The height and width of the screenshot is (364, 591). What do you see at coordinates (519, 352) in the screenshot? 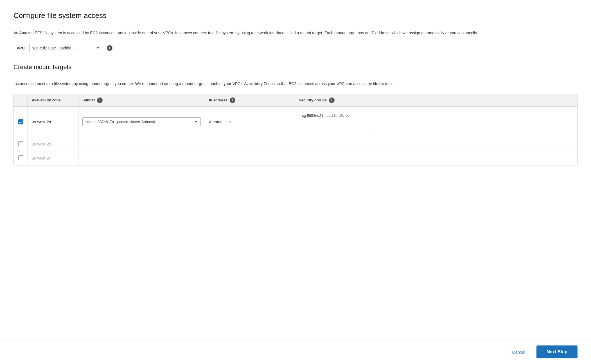
I see `cancel-button: Cancel` at bounding box center [519, 352].